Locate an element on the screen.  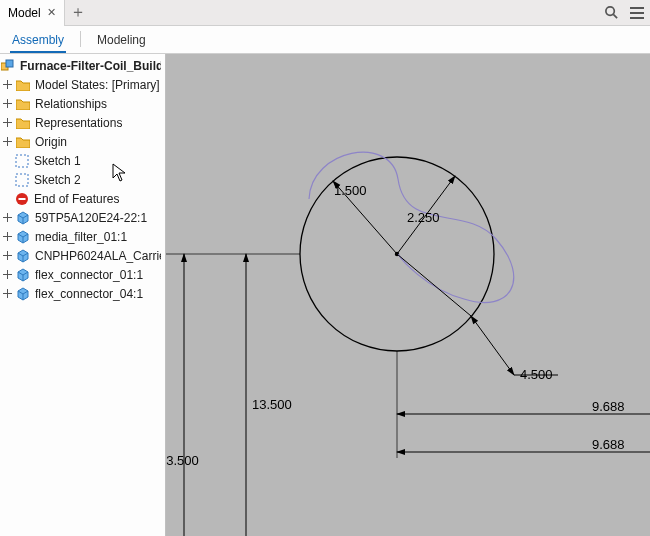
tree-end-of-features: End of Features is located at coordinates (82, 198).